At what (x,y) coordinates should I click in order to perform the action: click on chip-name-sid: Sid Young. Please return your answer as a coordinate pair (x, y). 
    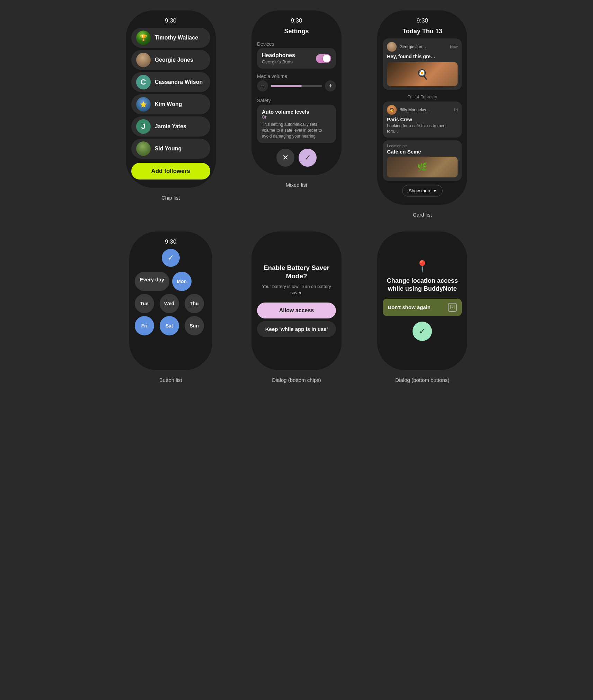
    Looking at the image, I should click on (168, 148).